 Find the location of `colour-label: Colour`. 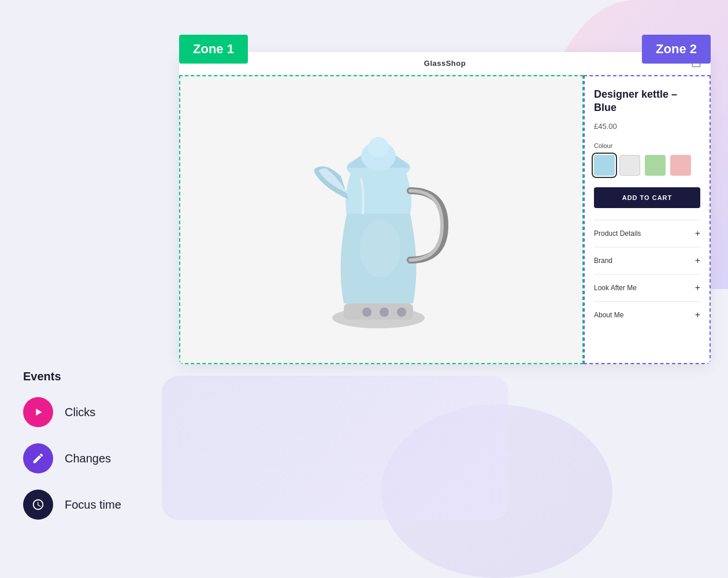

colour-label: Colour is located at coordinates (647, 146).